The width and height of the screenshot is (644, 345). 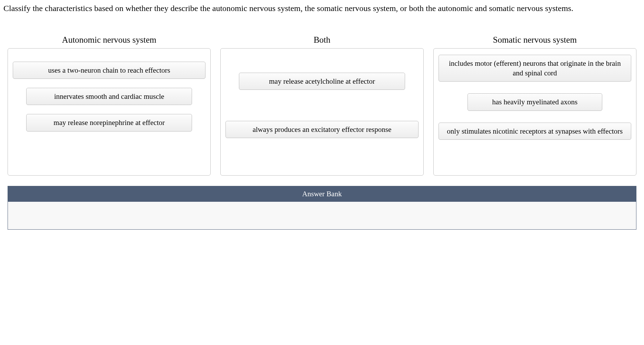 I want to click on card-smooth-cardiac: innervates smooth and cardiac muscle, so click(x=109, y=96).